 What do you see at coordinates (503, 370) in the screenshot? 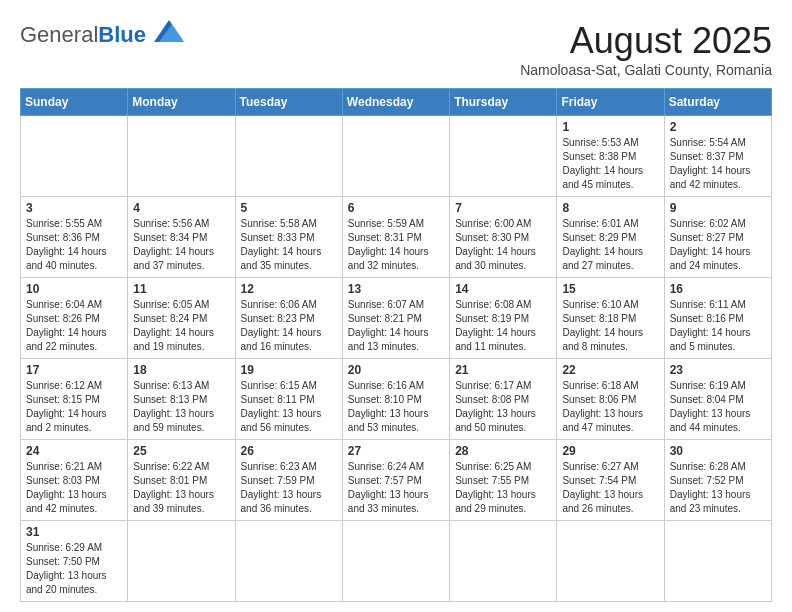
I see `day-number: 21` at bounding box center [503, 370].